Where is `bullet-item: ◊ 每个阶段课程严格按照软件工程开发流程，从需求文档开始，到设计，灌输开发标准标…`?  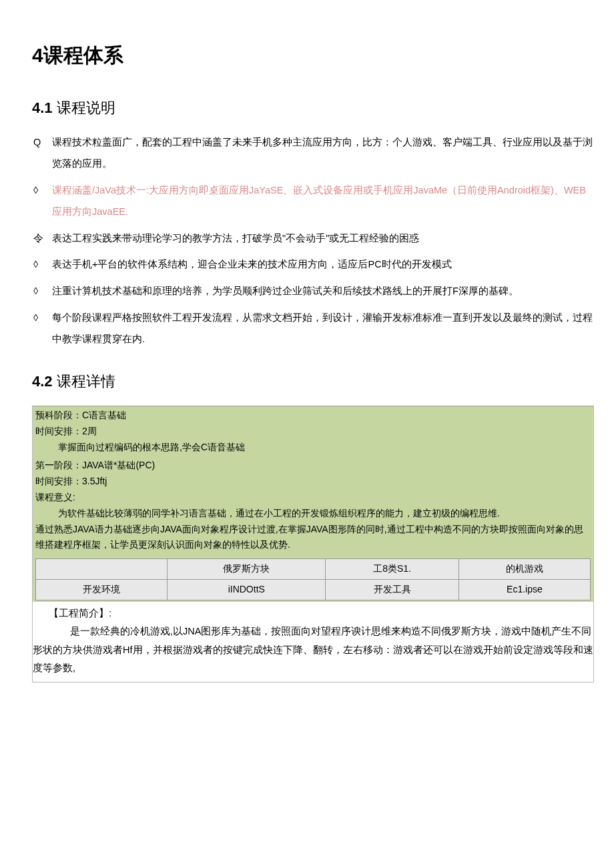
bullet-item: ◊ 每个阶段课程严格按照软件工程开发流程，从需求文档开始，到设计，灌输开发标准标… is located at coordinates (313, 329).